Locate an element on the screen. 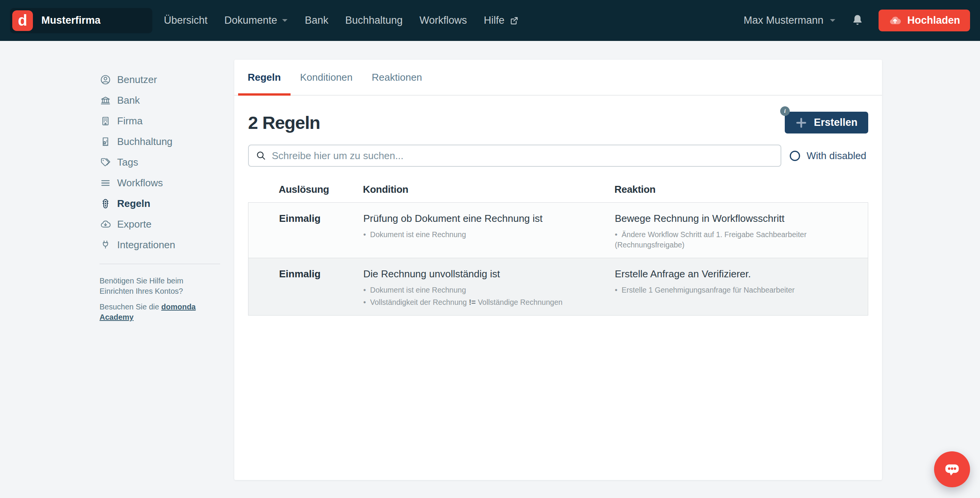 The width and height of the screenshot is (980, 498). topbar-right: Max Mustermann Hochladen is located at coordinates (857, 21).